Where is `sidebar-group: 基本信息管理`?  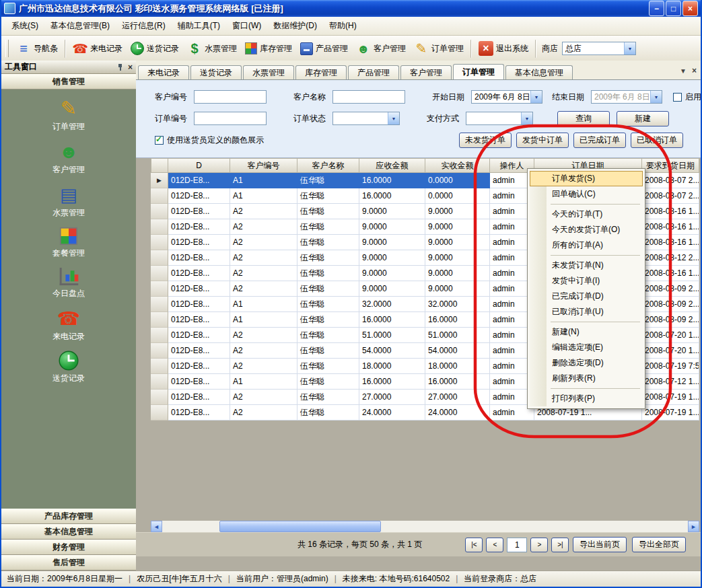 sidebar-group: 基本信息管理 is located at coordinates (69, 531).